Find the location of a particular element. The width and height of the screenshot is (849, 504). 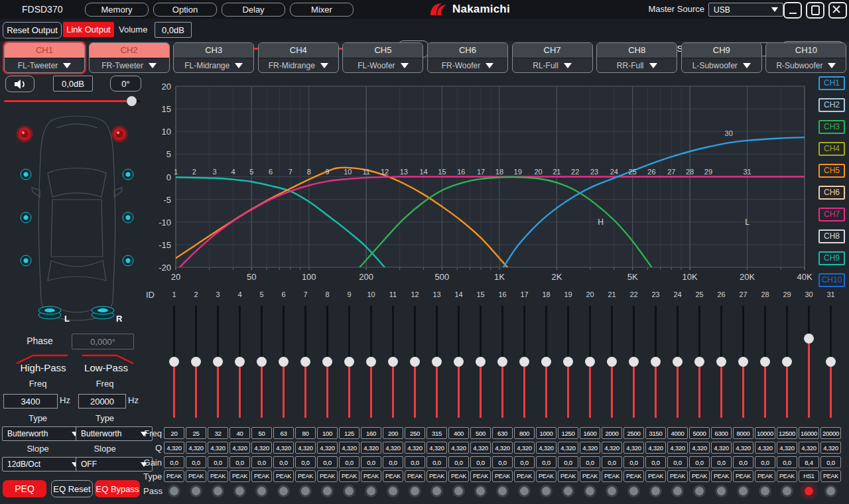

band-marker-14: 14 is located at coordinates (424, 172).